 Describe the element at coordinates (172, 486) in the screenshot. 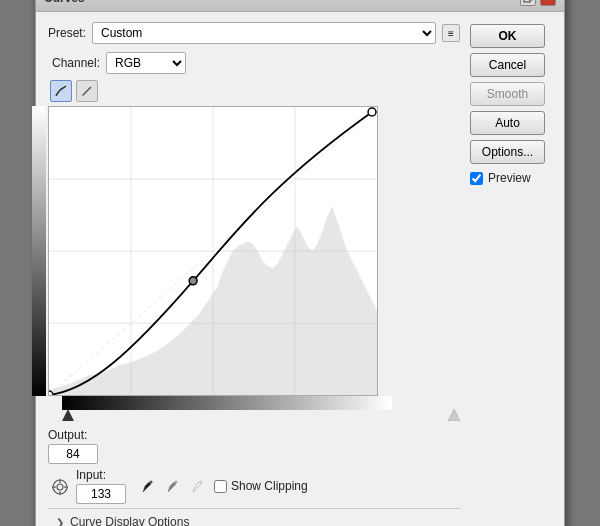

I see `eyedropper-tools` at that location.